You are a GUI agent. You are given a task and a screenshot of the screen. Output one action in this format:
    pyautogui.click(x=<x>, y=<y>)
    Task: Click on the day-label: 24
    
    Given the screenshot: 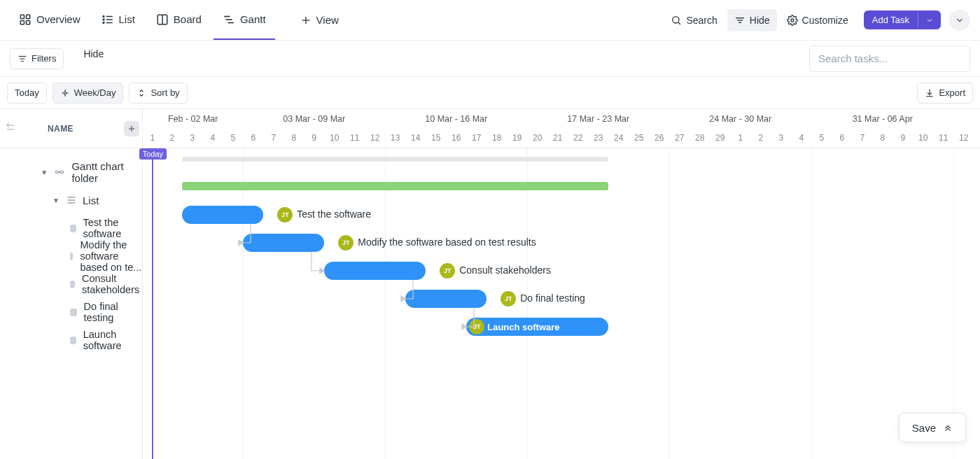 What is the action you would take?
    pyautogui.click(x=619, y=139)
    